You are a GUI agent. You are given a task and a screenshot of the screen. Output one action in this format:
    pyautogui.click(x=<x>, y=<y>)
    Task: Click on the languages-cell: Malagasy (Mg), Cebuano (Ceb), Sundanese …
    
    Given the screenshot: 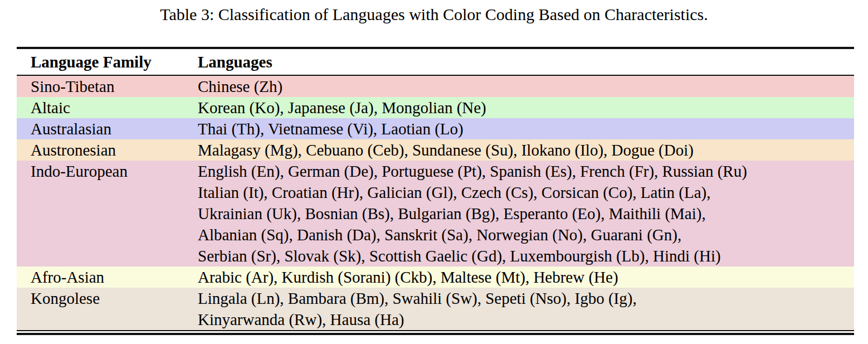 What is the action you would take?
    pyautogui.click(x=526, y=150)
    